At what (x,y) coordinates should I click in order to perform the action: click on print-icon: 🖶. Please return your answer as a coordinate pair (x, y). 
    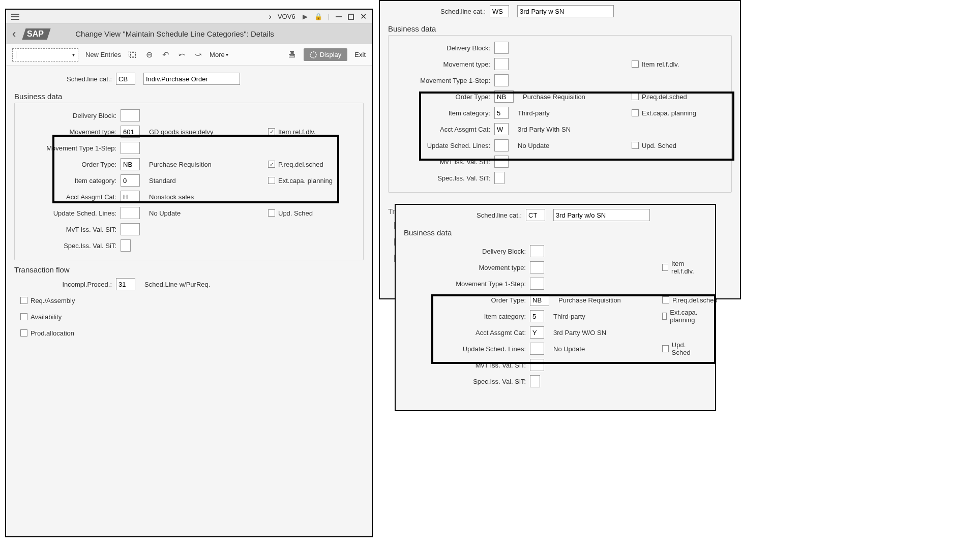
    Looking at the image, I should click on (292, 55).